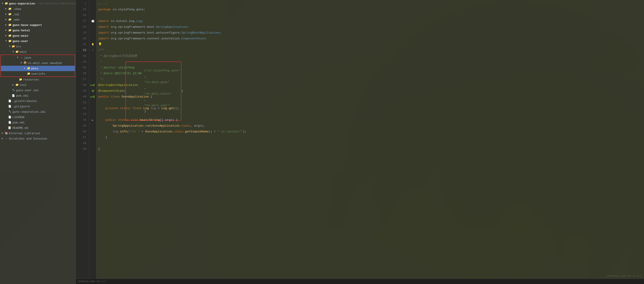  Describe the element at coordinates (112, 120) in the screenshot. I see `code-token: public` at that location.